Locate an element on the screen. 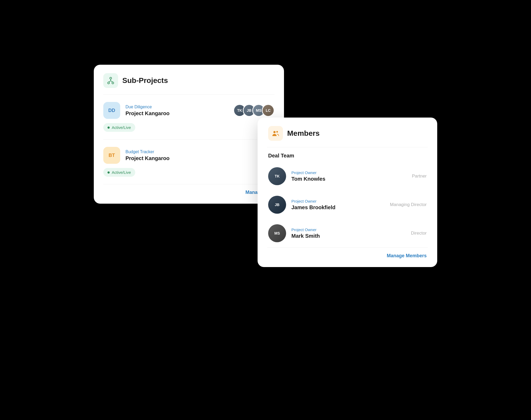  member-role-james: Project Owner is located at coordinates (338, 201).